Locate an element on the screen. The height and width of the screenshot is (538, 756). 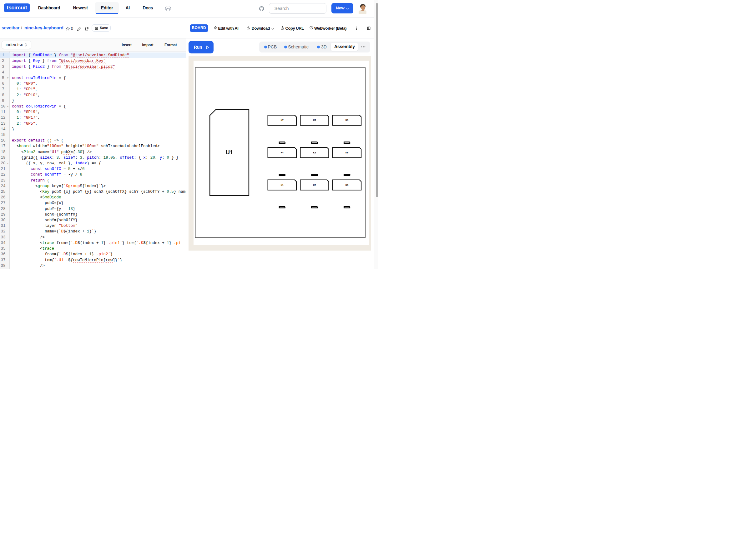
svg-text: K6 is located at coordinates (347, 152).